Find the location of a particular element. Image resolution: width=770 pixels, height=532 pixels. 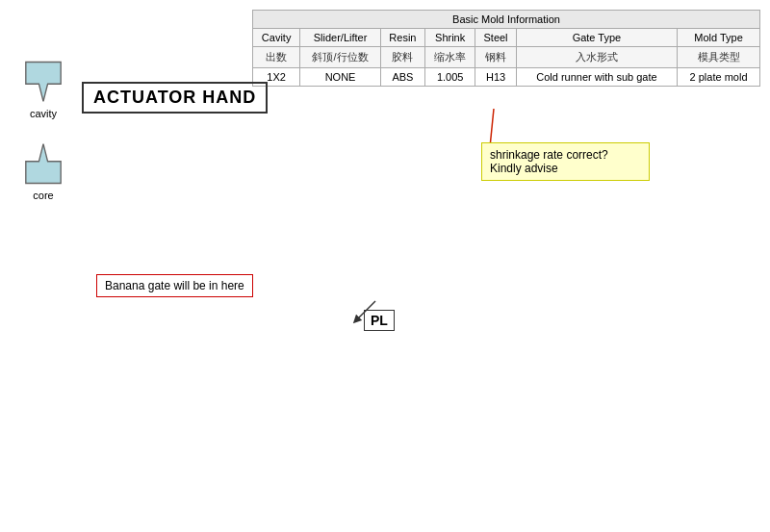

col-header-en: Gate Type is located at coordinates (597, 38).